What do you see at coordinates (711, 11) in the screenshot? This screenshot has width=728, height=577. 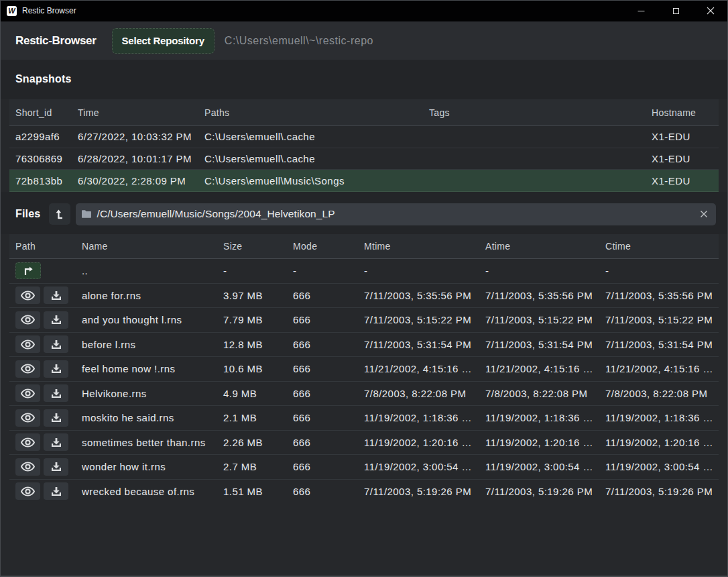 I see `close-button` at bounding box center [711, 11].